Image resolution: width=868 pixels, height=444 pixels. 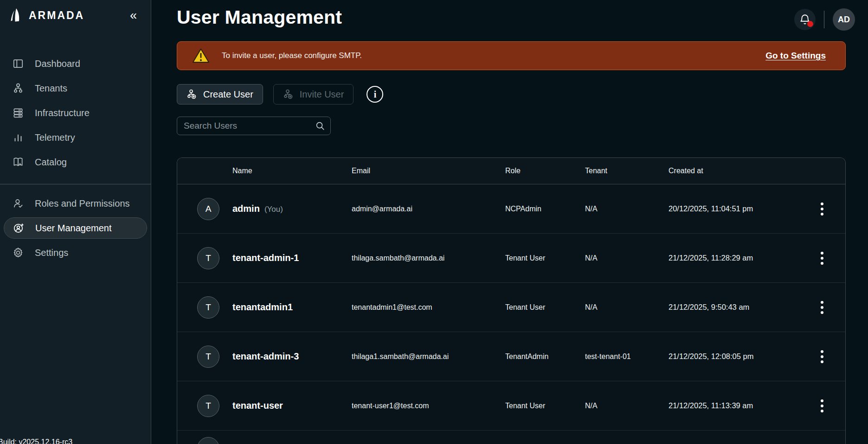 What do you see at coordinates (208, 209) in the screenshot?
I see `avatar: A` at bounding box center [208, 209].